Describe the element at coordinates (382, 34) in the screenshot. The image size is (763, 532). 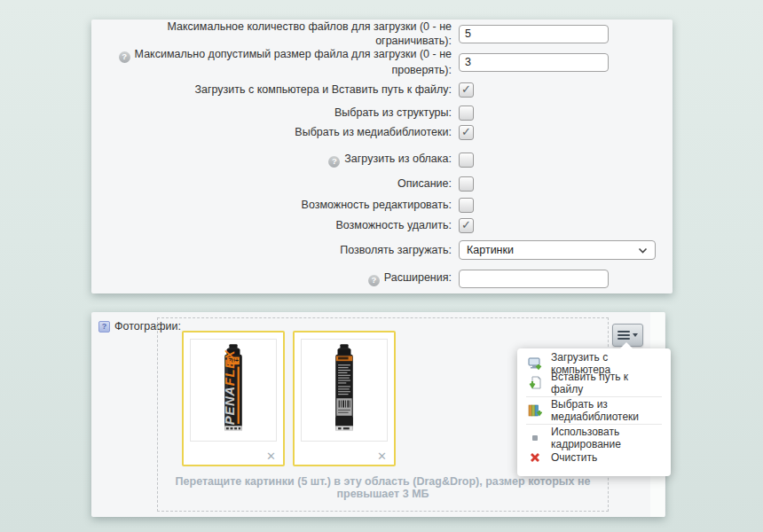
I see `form-row-max-files: Максимальное количество файлов для загру…` at that location.